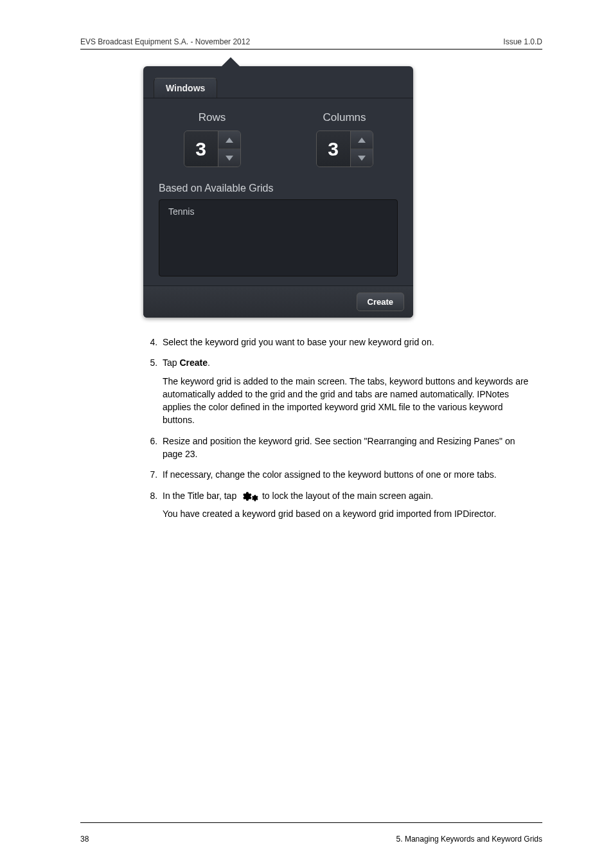 This screenshot has height=868, width=613. I want to click on step-para: The keyword grid is added to the main sc…, so click(346, 401).